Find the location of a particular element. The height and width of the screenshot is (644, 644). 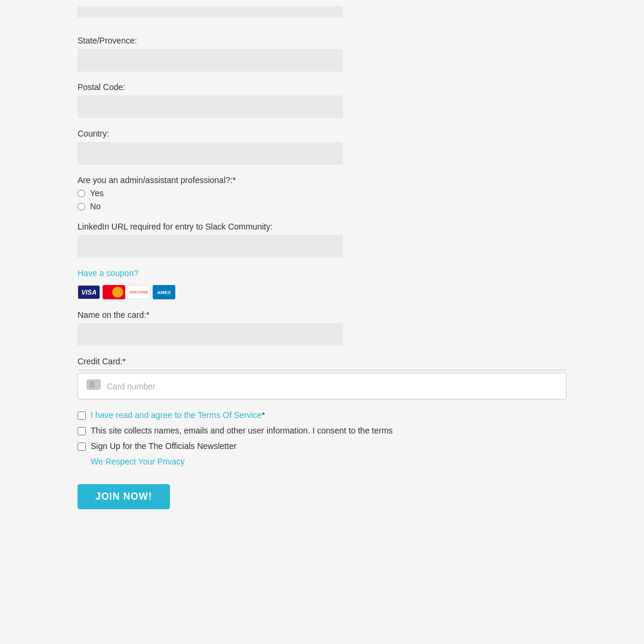

postal-code-group: Postal Code: is located at coordinates (322, 100).